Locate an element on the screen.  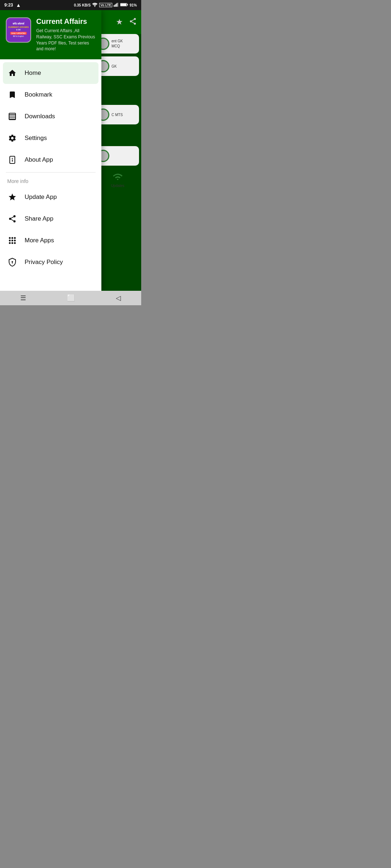
menu-section: Home Bookmark Downloads is located at coordinates (51, 175).